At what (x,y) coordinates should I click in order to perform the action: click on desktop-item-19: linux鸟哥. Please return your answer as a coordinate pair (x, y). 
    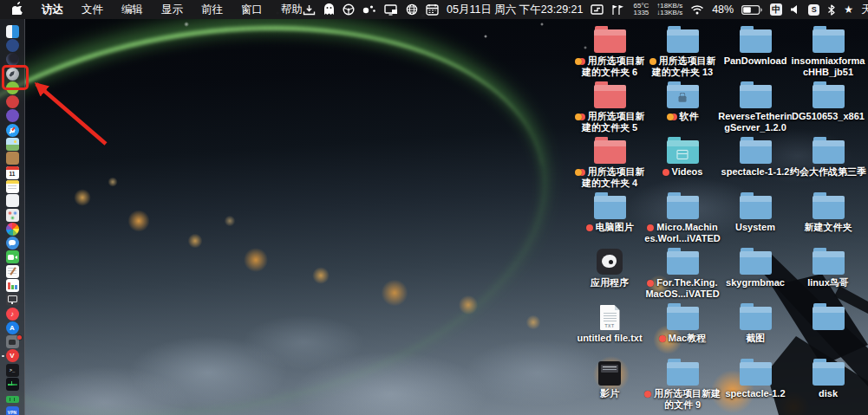
    Looking at the image, I should click on (827, 267).